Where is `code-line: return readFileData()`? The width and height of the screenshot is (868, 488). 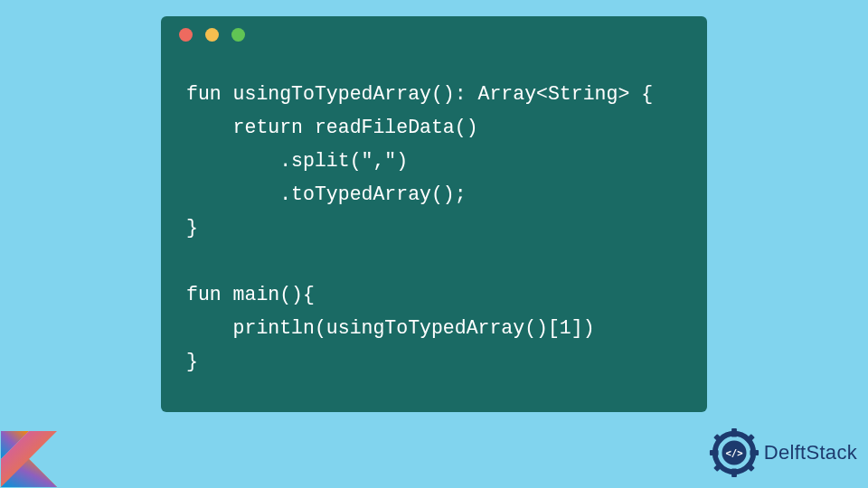
code-line: return readFileData() is located at coordinates (333, 127).